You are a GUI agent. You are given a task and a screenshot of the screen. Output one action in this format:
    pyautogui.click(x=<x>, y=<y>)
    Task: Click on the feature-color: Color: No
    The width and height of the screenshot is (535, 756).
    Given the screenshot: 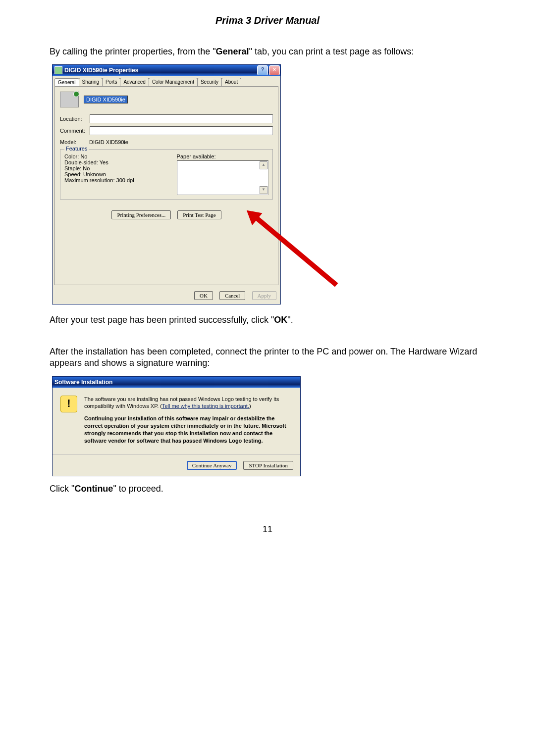 What is the action you would take?
    pyautogui.click(x=121, y=156)
    